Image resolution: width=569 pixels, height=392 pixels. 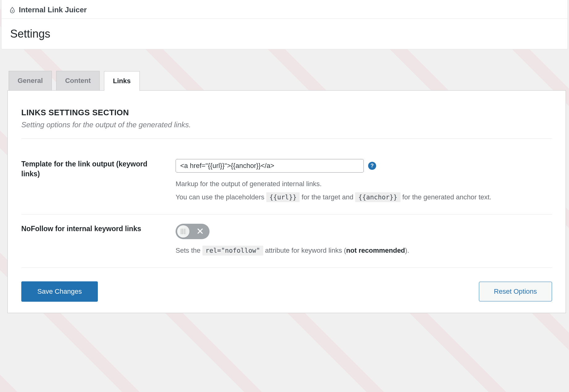 What do you see at coordinates (287, 125) in the screenshot?
I see `section-subtitle: Setting options for the output of the ge…` at bounding box center [287, 125].